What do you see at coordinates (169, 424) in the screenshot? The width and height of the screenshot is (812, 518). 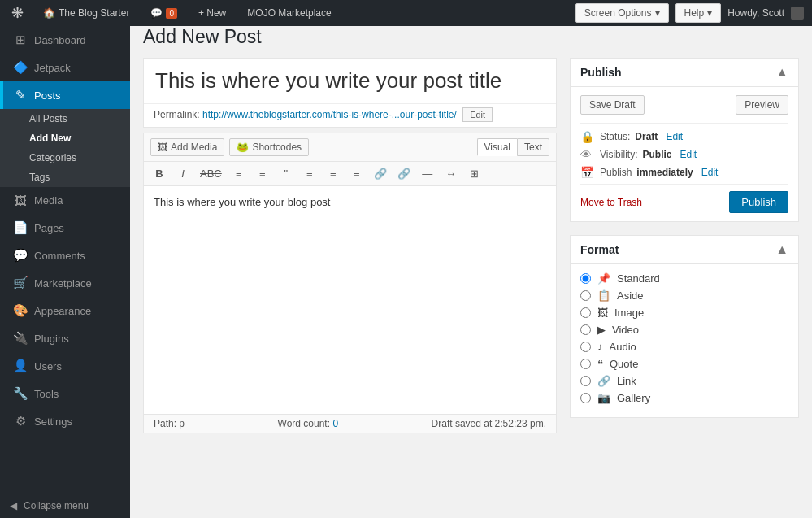 I see `path-info: Path: p` at bounding box center [169, 424].